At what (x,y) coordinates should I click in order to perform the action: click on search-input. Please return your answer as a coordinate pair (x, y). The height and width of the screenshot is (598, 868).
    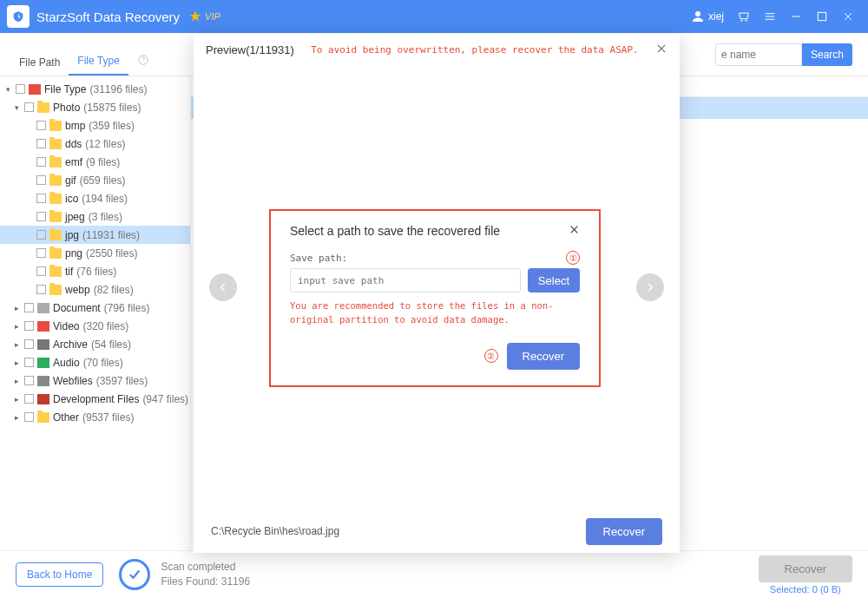
    Looking at the image, I should click on (759, 55).